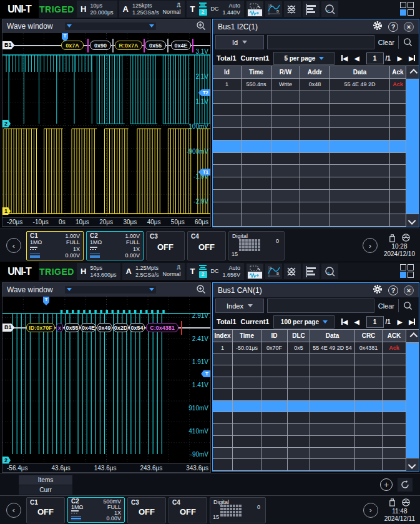 Image resolution: width=420 pixels, height=524 pixels. What do you see at coordinates (407, 42) in the screenshot?
I see `filter-search-button` at bounding box center [407, 42].